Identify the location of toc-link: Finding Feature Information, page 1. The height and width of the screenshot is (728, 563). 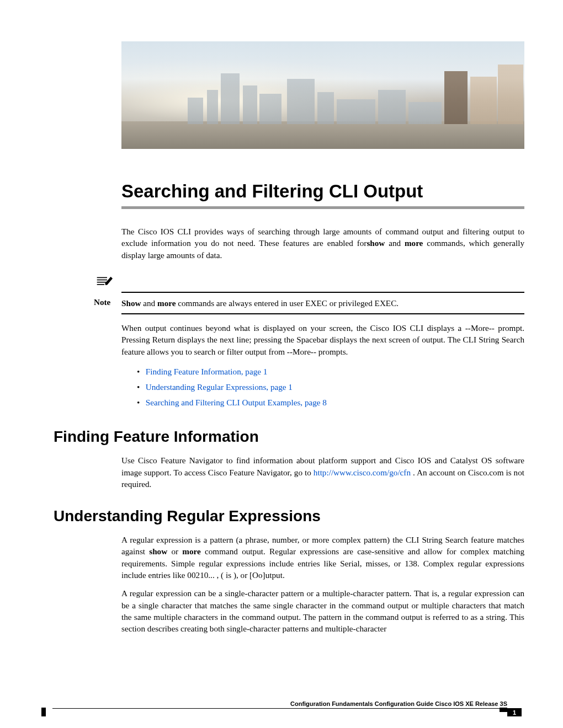
(206, 372).